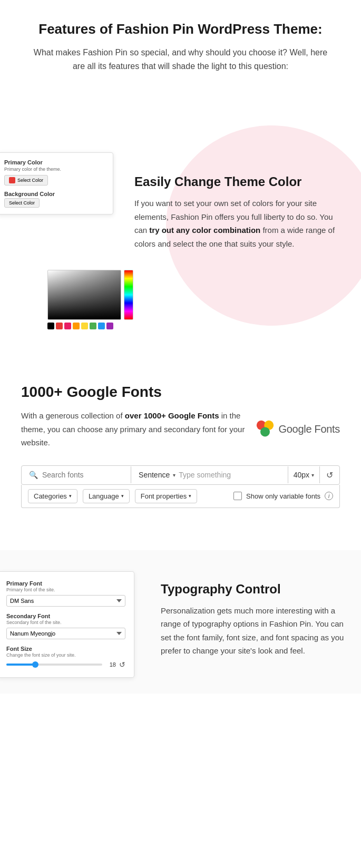  What do you see at coordinates (180, 475) in the screenshot?
I see `font-search-bar: 🔍 Sentence ▾ Type something 40px ▾ ↺` at bounding box center [180, 475].